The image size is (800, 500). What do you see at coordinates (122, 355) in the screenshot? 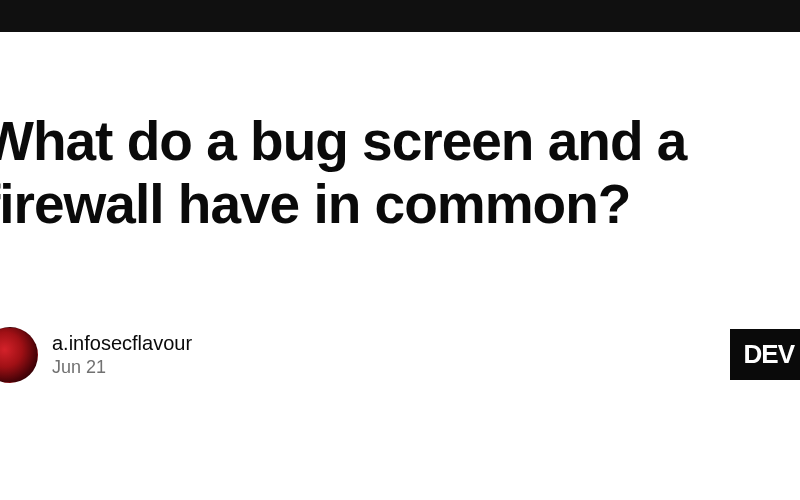
I see `author-info: a.infosecflavour Jun 21` at bounding box center [122, 355].